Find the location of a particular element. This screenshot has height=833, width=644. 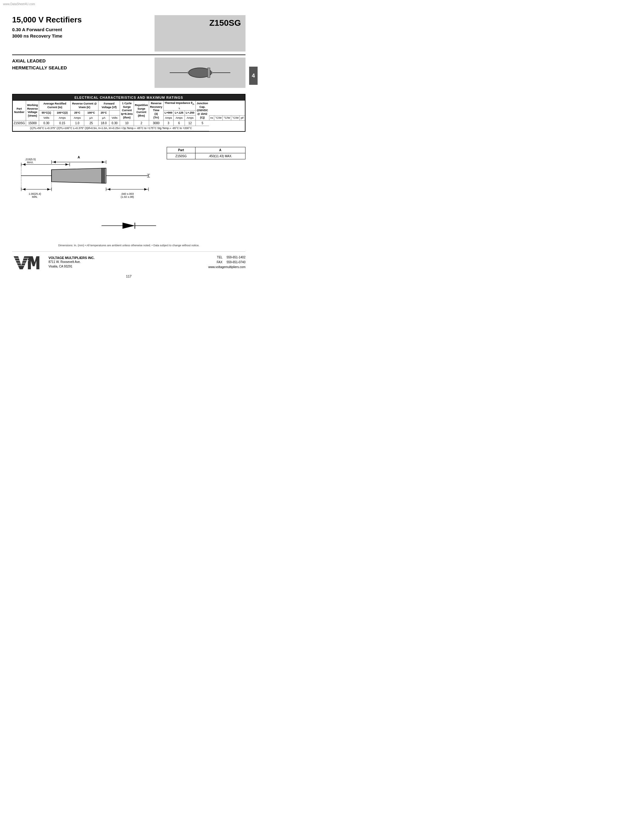

svg-text: MAX. is located at coordinates (31, 162).